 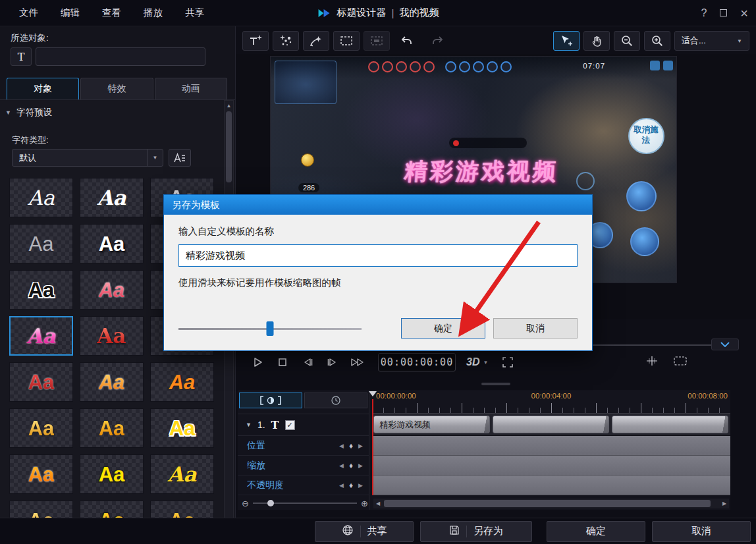 What do you see at coordinates (155, 158) in the screenshot?
I see `chevron-down-icon: ▼` at bounding box center [155, 158].